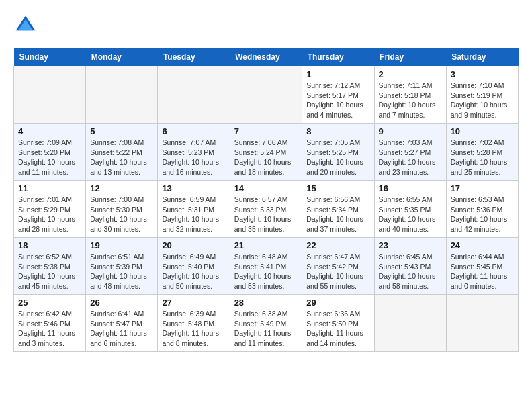  What do you see at coordinates (482, 188) in the screenshot?
I see `day-number: 17` at bounding box center [482, 188].